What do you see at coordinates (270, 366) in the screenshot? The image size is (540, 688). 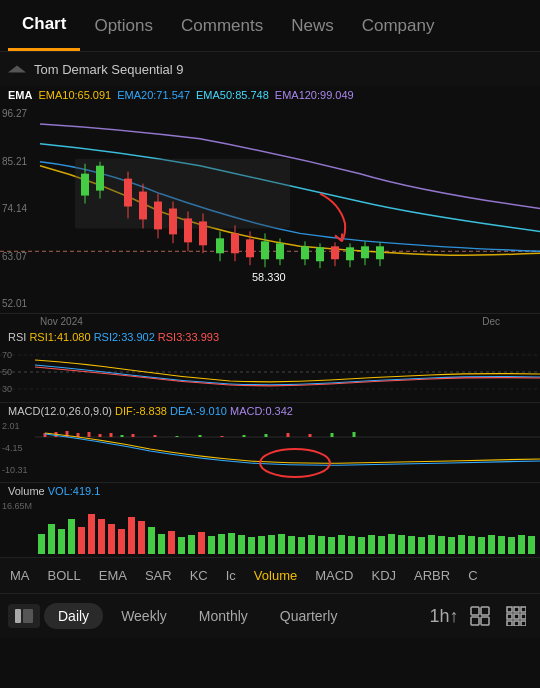 I see `rsi-chart: RSI RSI1:41.080 RSI2:33.902 RSI3:33.993 …` at bounding box center [270, 366].